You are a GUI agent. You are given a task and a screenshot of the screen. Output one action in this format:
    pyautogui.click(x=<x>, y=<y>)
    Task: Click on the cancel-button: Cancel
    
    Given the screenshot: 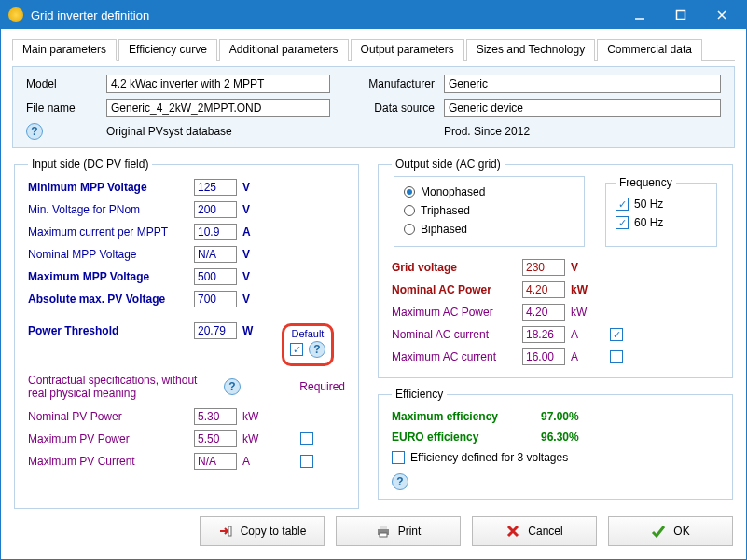 What is the action you would take?
    pyautogui.click(x=534, y=531)
    